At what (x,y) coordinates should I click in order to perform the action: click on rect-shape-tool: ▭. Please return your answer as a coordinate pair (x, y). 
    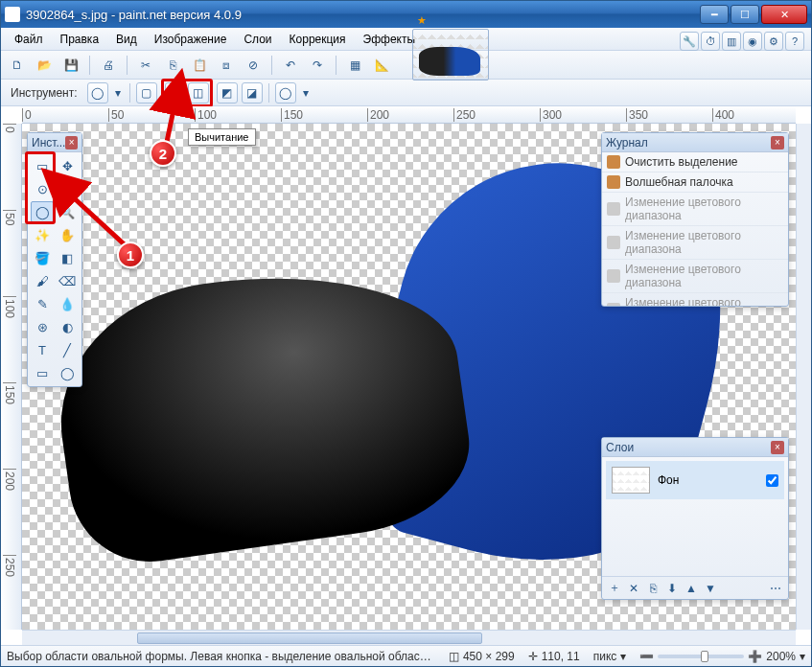
    Looking at the image, I should click on (42, 373).